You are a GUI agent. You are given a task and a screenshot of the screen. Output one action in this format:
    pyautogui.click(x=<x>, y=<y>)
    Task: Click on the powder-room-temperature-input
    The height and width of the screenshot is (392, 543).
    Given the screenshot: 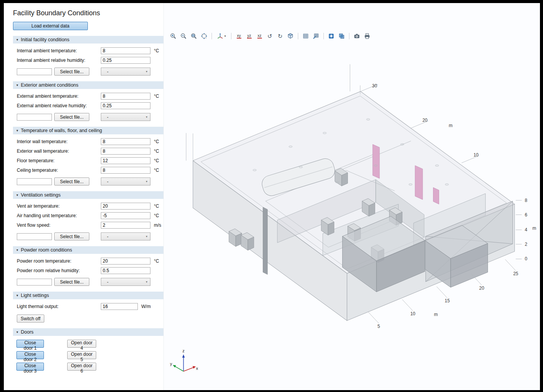 What is the action you would take?
    pyautogui.click(x=126, y=261)
    